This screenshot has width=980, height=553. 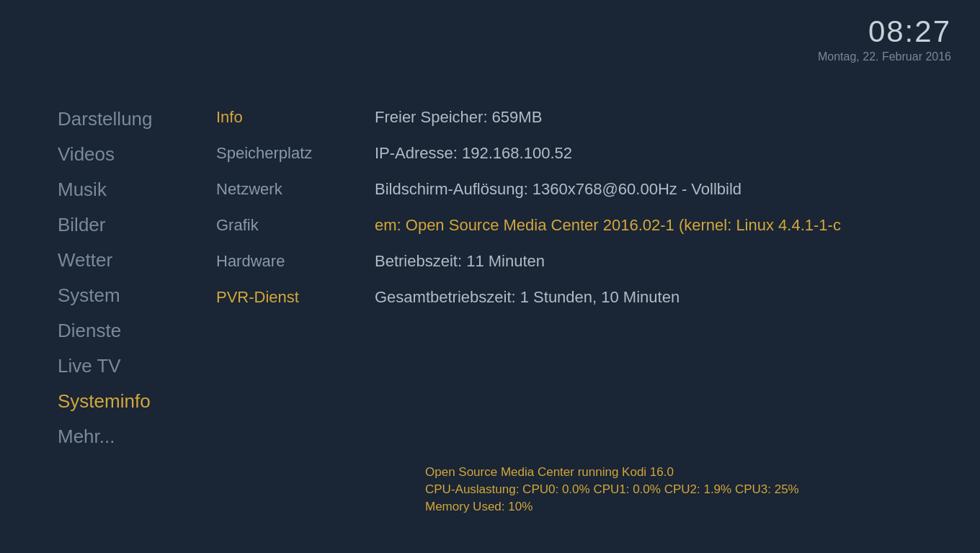 What do you see at coordinates (137, 366) in the screenshot?
I see `sidebar-item-livetv: Live TV` at bounding box center [137, 366].